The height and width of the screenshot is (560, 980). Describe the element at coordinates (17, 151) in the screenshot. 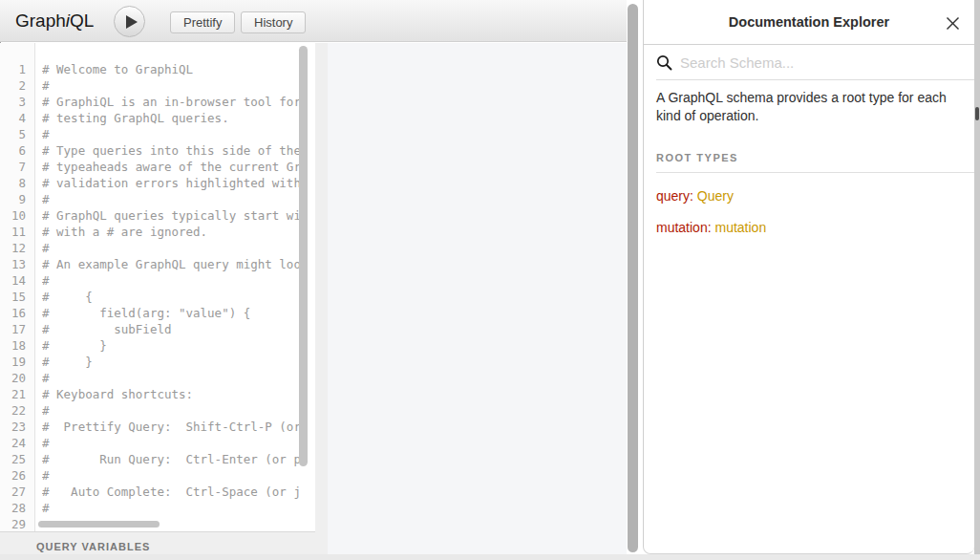

I see `line-number: 6` at that location.